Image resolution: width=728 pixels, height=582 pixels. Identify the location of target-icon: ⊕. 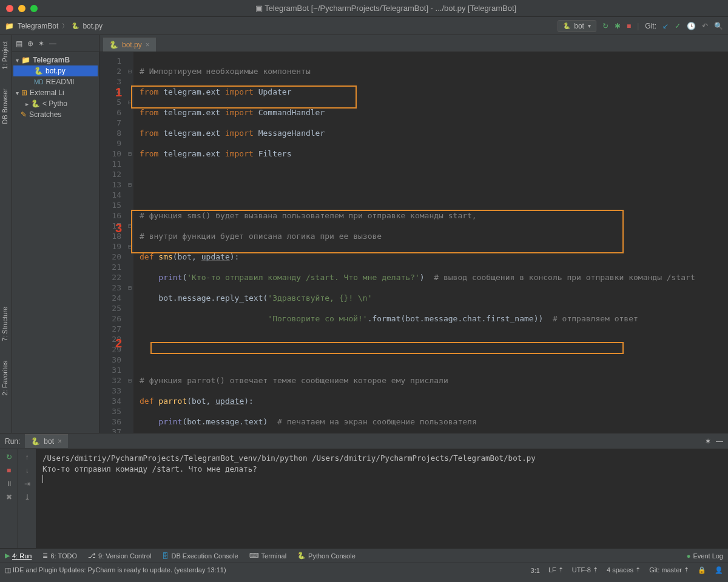
(30, 44).